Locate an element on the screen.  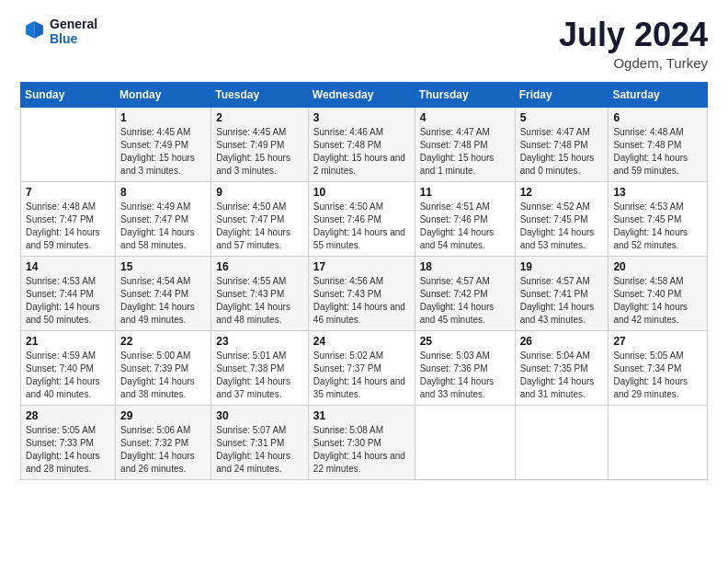
day-number: 26 is located at coordinates (563, 341).